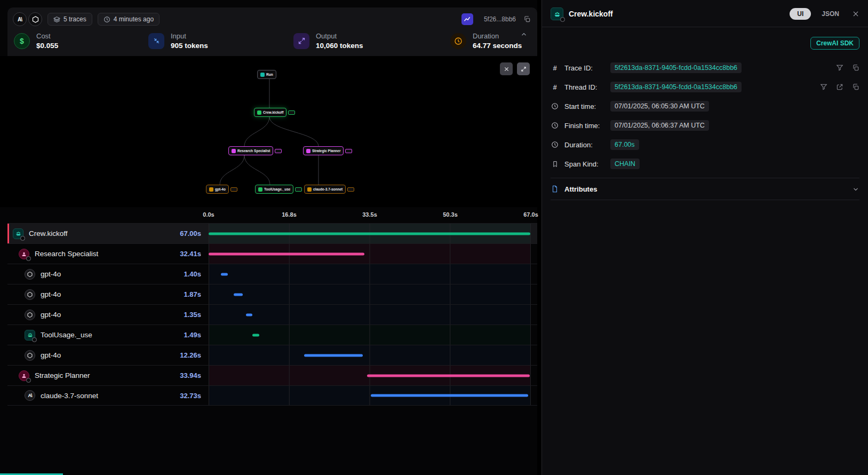 The height and width of the screenshot is (475, 868). Describe the element at coordinates (272, 254) in the screenshot. I see `span-row-research-specialist: Research Specialist 32.41s` at that location.